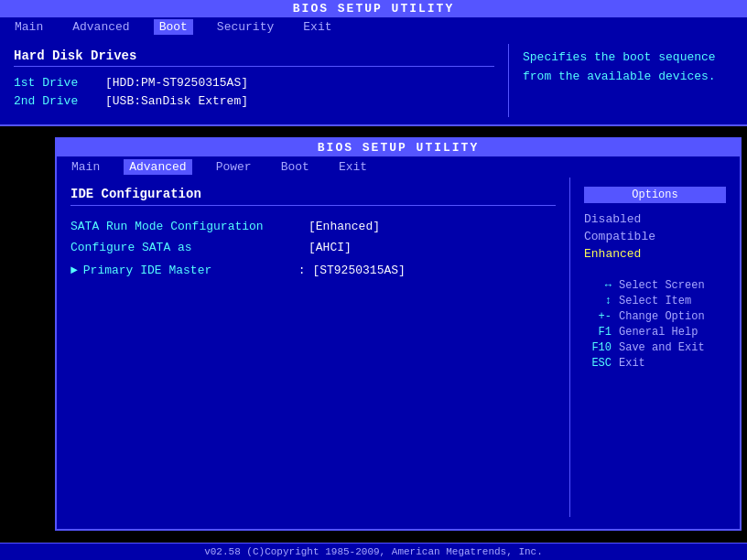  Describe the element at coordinates (234, 167) in the screenshot. I see `menu-power: Power` at that location.